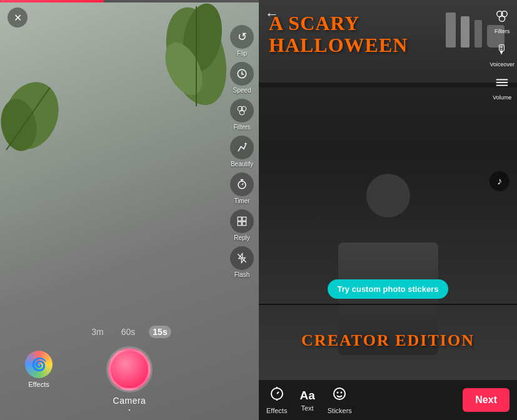 Image resolution: width=517 pixels, height=420 pixels. Describe the element at coordinates (129, 332) in the screenshot. I see `duration-selector: 3m 60s 15s` at that location.